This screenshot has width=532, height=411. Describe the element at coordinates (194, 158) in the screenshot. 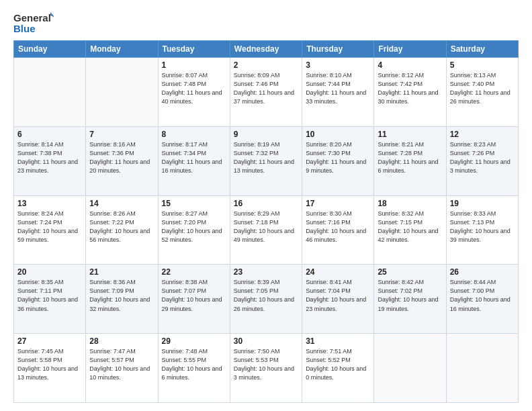

I see `day-info: Sunrise: 8:17 AM Sunset: 7:34 PM Dayligh…` at that location.